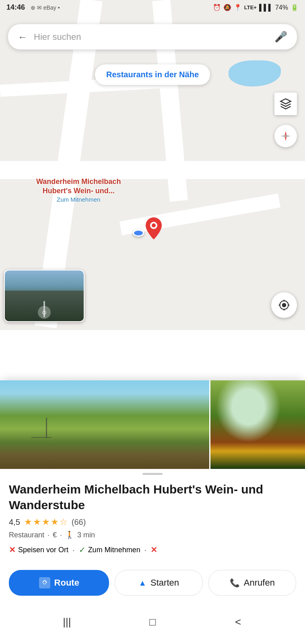  I want to click on phone-icon: 📞, so click(235, 583).